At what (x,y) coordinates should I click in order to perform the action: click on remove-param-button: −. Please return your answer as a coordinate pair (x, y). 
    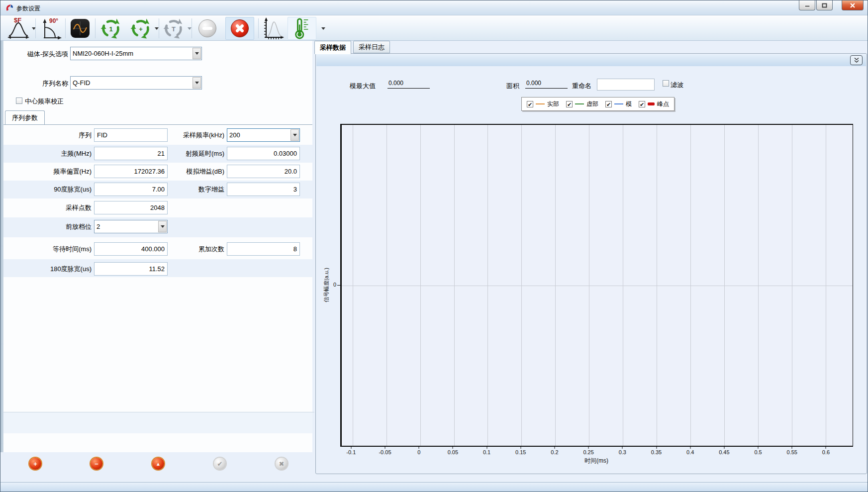
    Looking at the image, I should click on (96, 464).